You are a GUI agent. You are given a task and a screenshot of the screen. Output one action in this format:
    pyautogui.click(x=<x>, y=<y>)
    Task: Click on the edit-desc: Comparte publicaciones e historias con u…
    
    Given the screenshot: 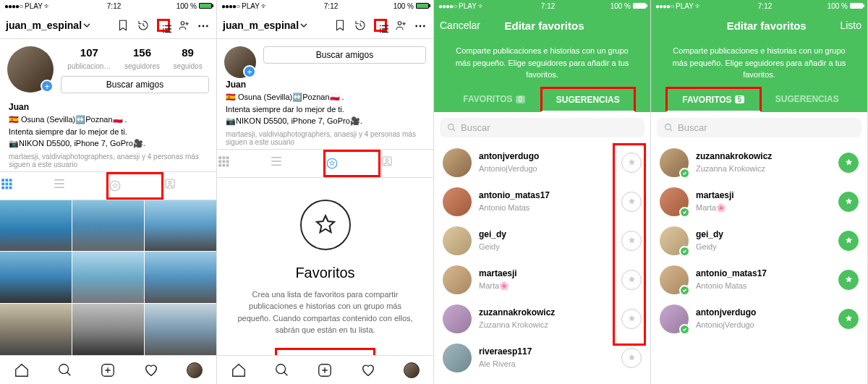 What is the action you would take?
    pyautogui.click(x=760, y=63)
    